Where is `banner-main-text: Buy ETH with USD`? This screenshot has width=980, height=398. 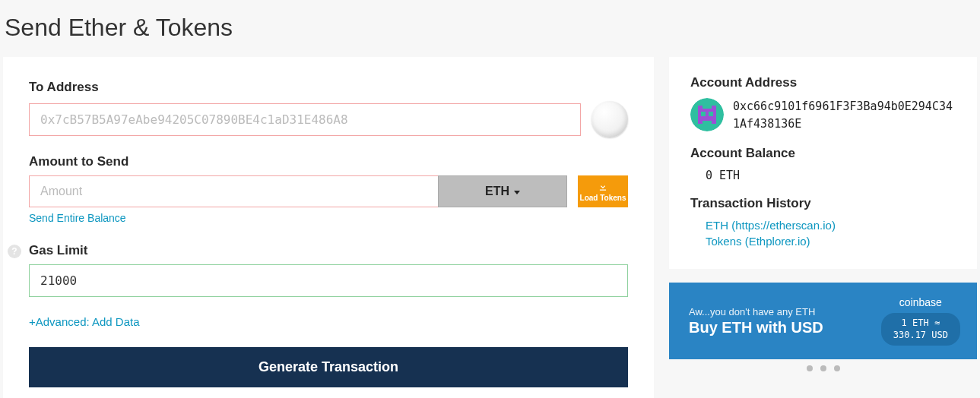 banner-main-text: Buy ETH with USD is located at coordinates (756, 328).